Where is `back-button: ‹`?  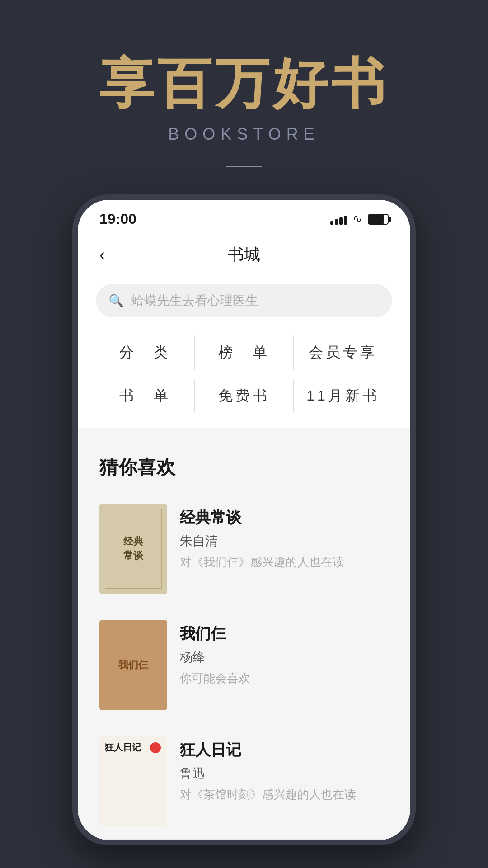 back-button: ‹ is located at coordinates (113, 255).